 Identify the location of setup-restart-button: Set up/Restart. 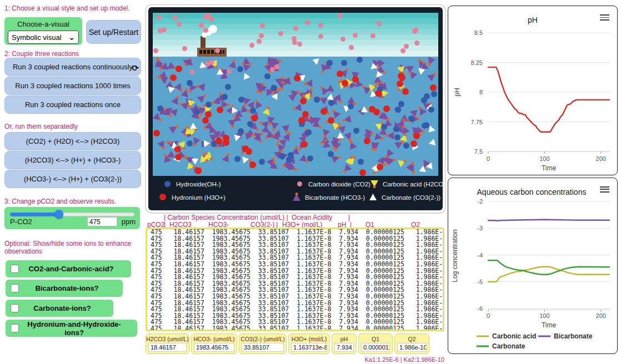
(113, 32).